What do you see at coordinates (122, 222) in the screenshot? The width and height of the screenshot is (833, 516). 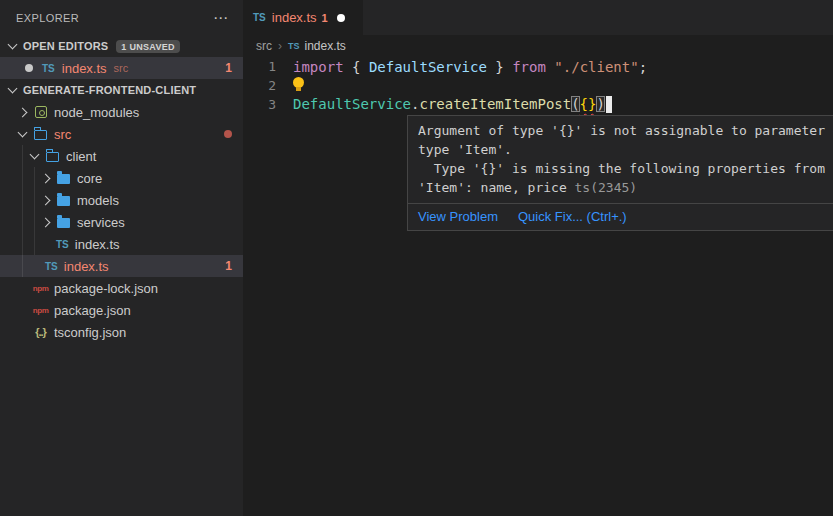 I see `tree-item-services: services` at bounding box center [122, 222].